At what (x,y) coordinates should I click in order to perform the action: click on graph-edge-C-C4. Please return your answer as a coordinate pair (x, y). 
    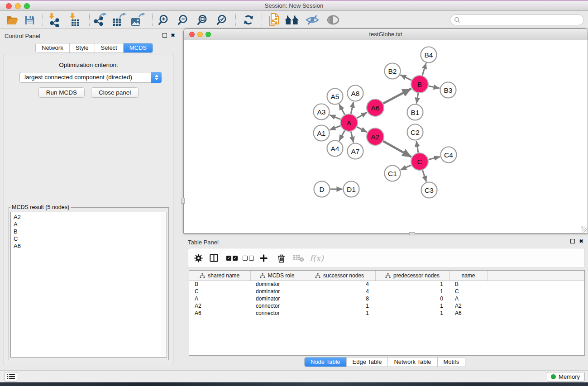
    Looking at the image, I should click on (434, 158).